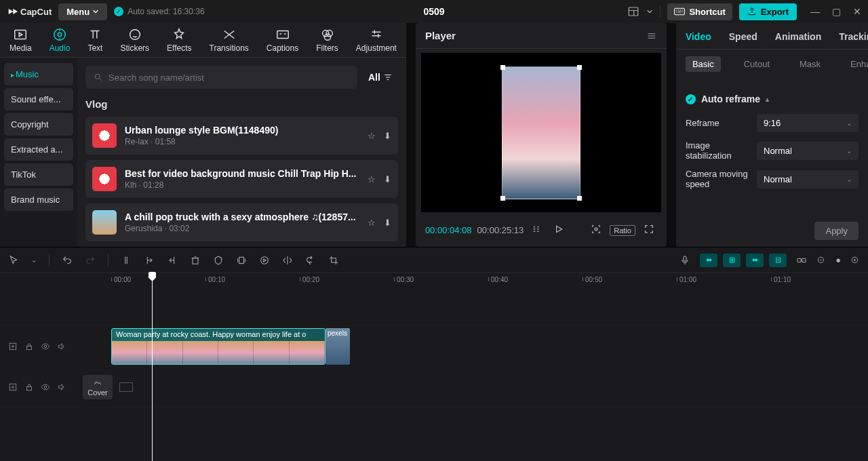 This screenshot has width=868, height=461. I want to click on subtab-basic: Basic, so click(703, 64).